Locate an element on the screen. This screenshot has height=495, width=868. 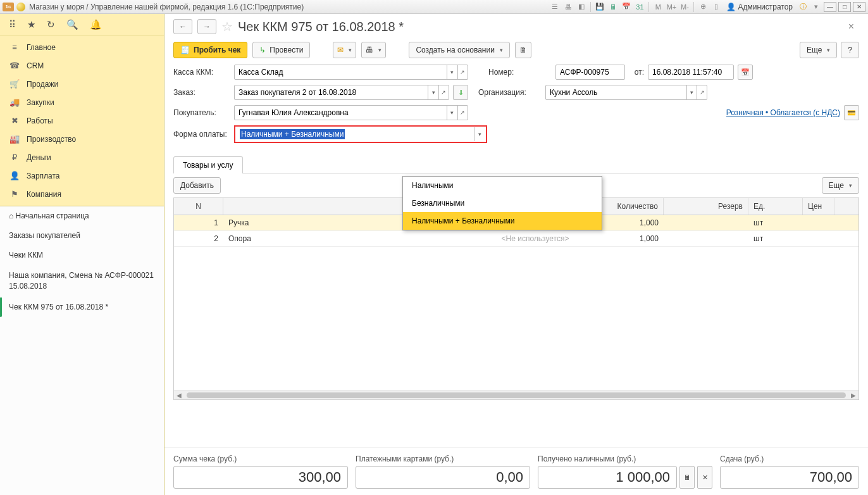
sidebar-item-company: ⚑Компания is located at coordinates (82, 194).